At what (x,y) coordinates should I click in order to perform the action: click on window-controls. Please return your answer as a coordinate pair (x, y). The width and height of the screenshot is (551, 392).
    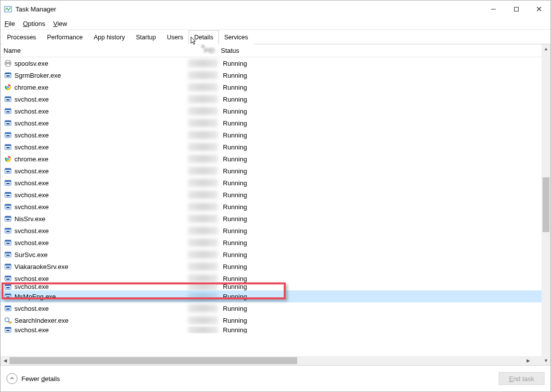
    Looking at the image, I should click on (516, 9).